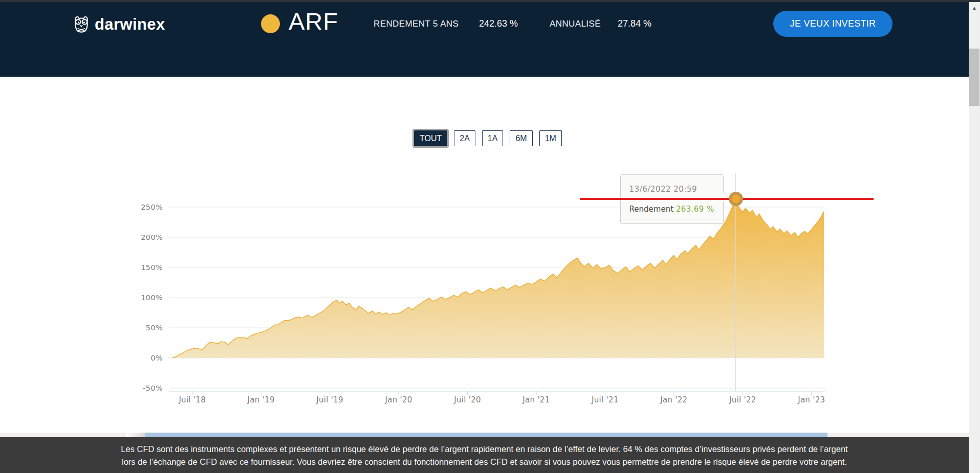  Describe the element at coordinates (743, 400) in the screenshot. I see `x-axis-tick-label: Juil '22` at that location.